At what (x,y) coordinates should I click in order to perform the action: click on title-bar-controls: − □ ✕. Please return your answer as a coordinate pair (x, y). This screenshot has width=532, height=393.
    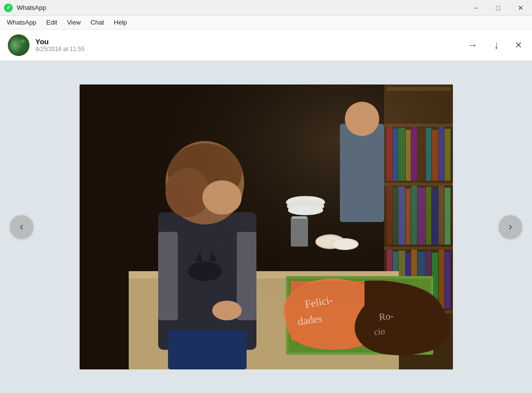
    Looking at the image, I should click on (498, 8).